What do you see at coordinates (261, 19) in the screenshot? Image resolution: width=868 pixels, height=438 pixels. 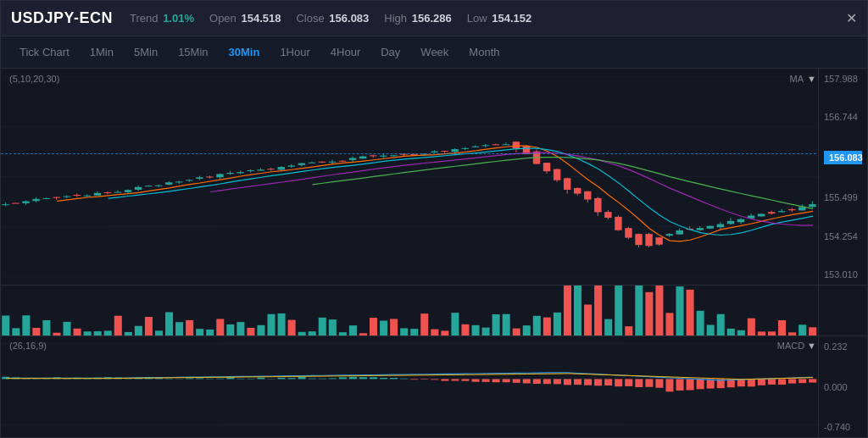 I see `open-value: 154.518` at bounding box center [261, 19].